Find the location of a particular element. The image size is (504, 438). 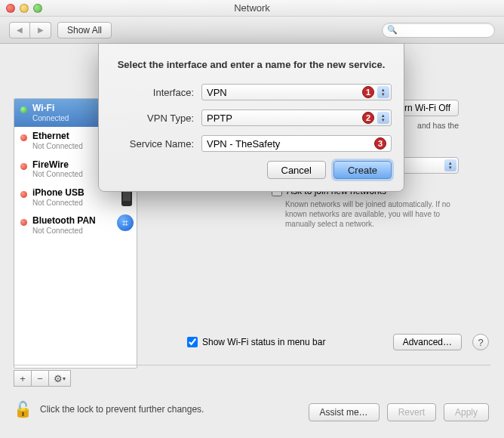

chevron-down-icon: ▾ is located at coordinates (64, 379).